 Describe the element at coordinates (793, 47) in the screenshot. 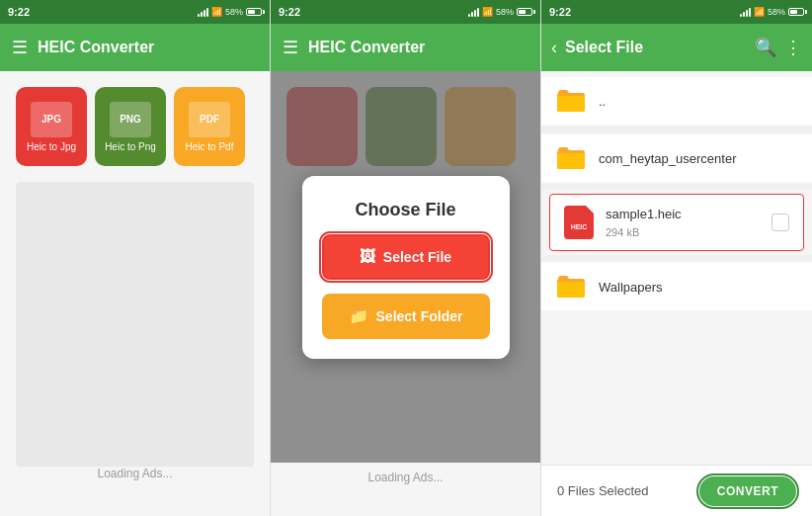

I see `more-icon: ⋮` at that location.